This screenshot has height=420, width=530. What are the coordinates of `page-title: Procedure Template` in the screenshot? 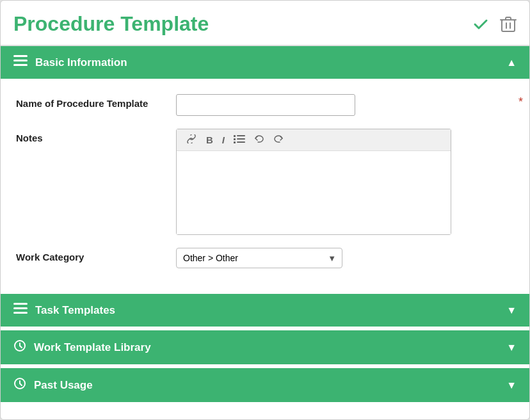 It's located at (111, 24).